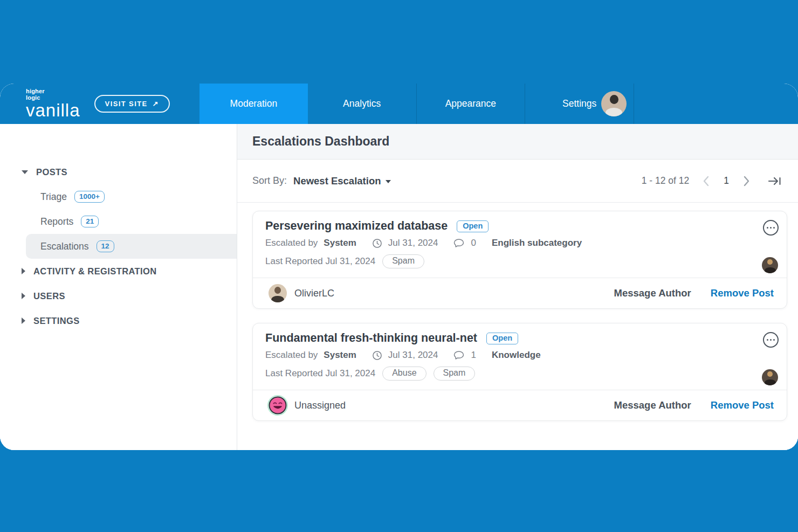 Image resolution: width=798 pixels, height=532 pixels. Describe the element at coordinates (404, 374) in the screenshot. I see `report-tag: Abuse` at that location.